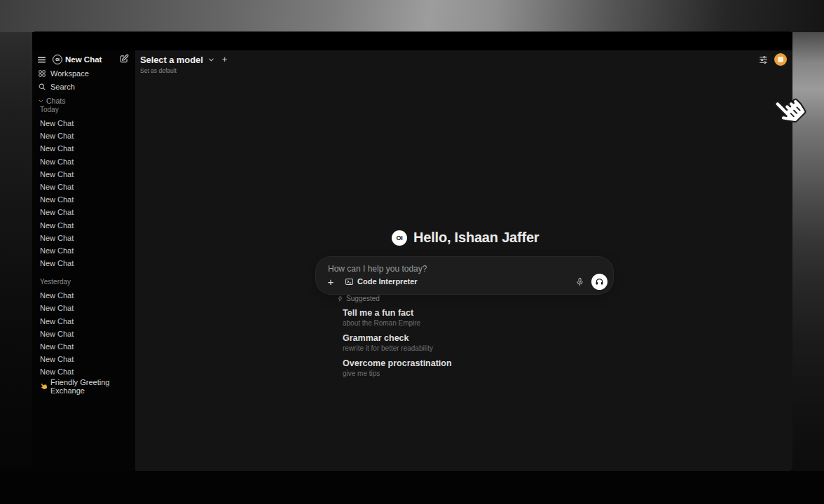  What do you see at coordinates (465, 281) in the screenshot?
I see `input-toolbar: + Code Interpreter` at bounding box center [465, 281].